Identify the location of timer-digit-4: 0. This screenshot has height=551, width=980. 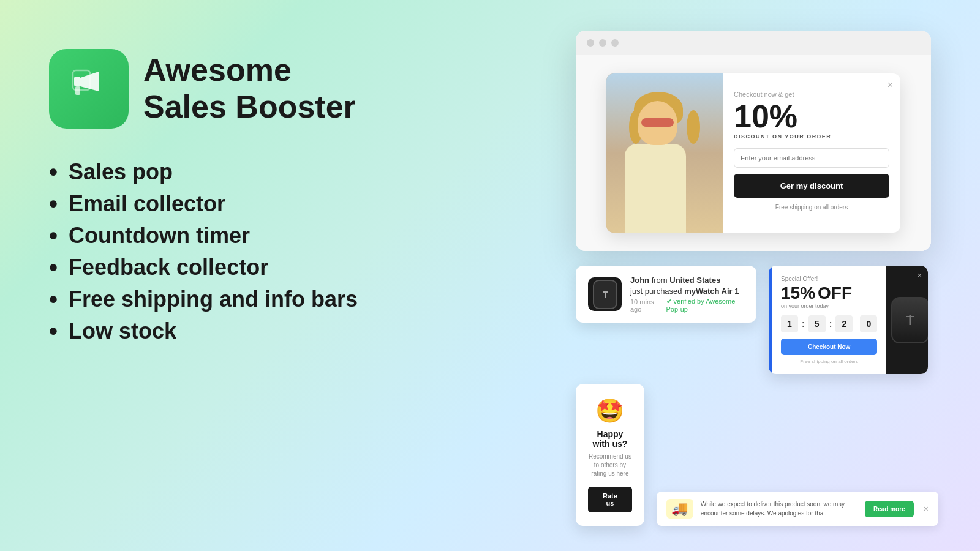
(869, 324).